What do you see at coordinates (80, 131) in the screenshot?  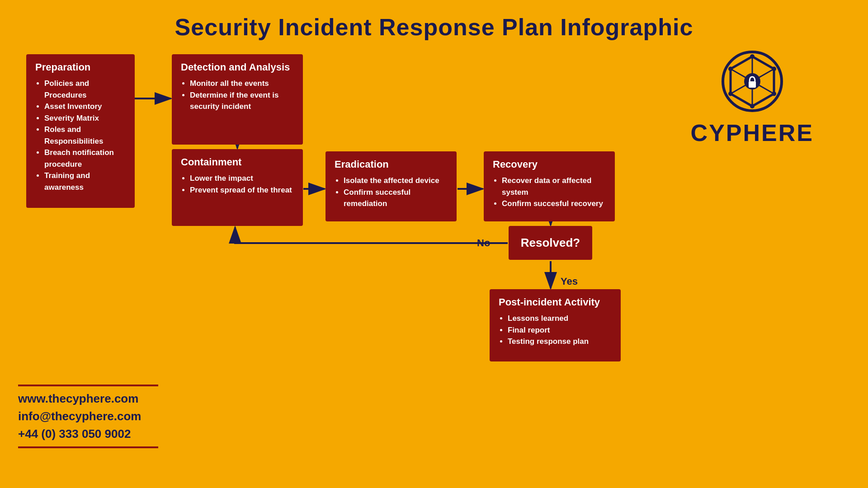 I see `preparation-box: Preparation Policies and Procedures Asse…` at bounding box center [80, 131].